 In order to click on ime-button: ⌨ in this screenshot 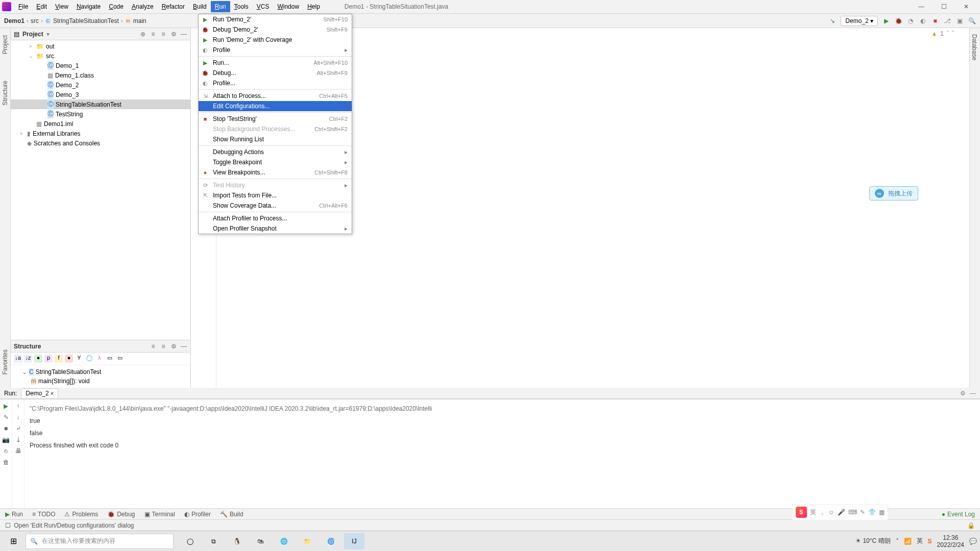, I will do `click(852, 512)`.